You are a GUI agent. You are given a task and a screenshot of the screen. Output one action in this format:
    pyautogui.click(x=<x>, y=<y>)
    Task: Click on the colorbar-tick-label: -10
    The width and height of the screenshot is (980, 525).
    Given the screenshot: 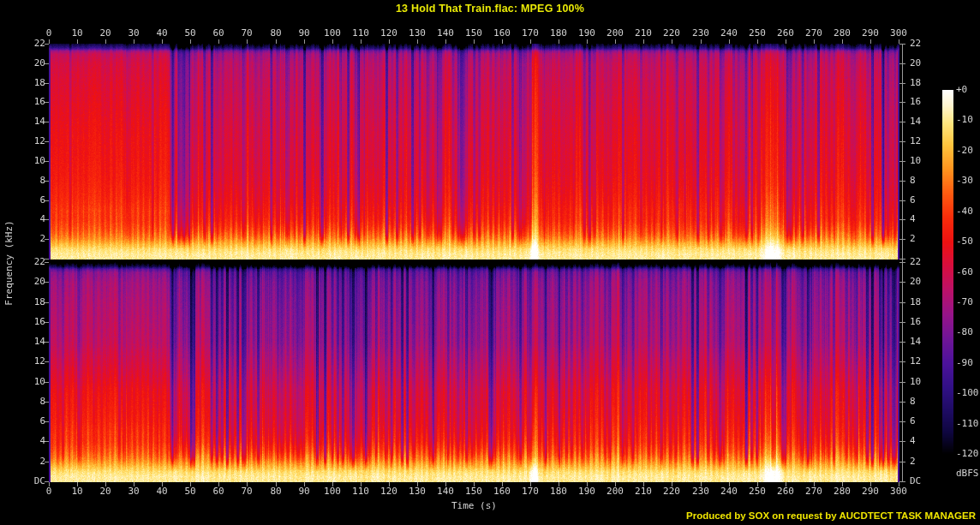 What is the action you would take?
    pyautogui.click(x=968, y=120)
    